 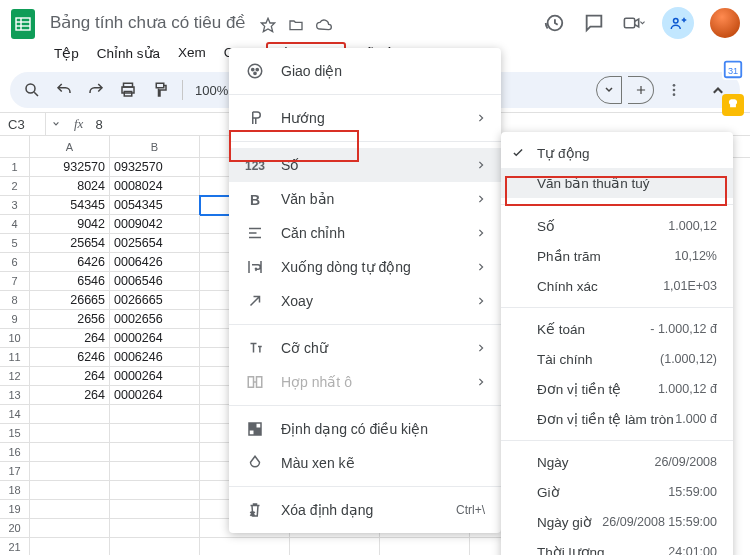 I want to click on number-format-item: Thời lượng24:01:00, so click(x=617, y=546).